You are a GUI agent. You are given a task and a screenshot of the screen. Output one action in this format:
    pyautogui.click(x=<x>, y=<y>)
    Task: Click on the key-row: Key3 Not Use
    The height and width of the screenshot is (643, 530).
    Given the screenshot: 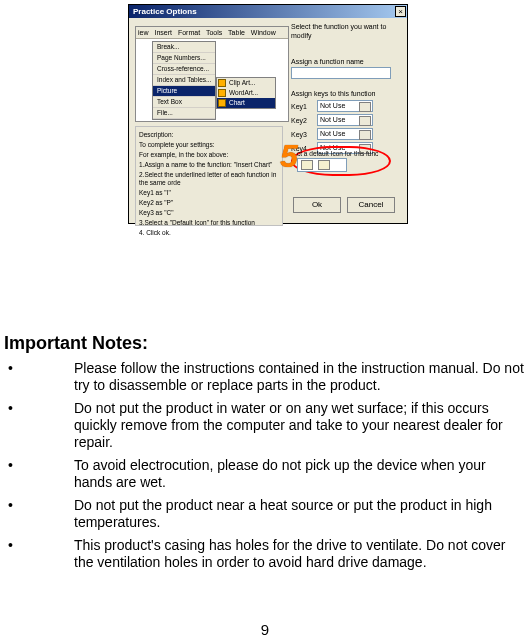 What is the action you would take?
    pyautogui.click(x=347, y=134)
    